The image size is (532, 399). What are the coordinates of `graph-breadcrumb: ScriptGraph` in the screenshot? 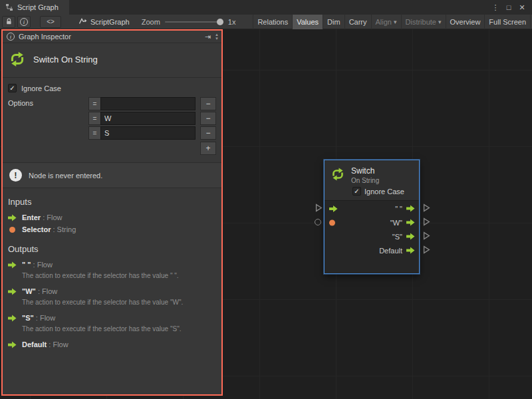 It's located at (104, 21).